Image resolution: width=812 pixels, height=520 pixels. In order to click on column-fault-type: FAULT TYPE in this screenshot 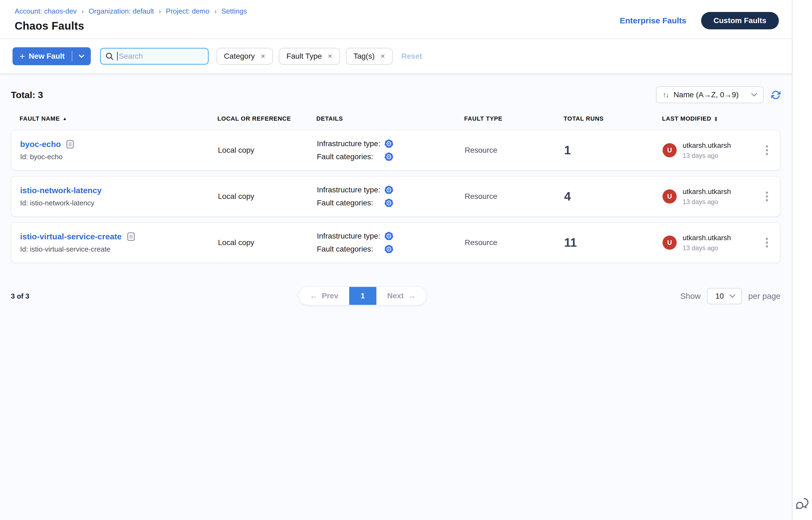, I will do `click(514, 119)`.